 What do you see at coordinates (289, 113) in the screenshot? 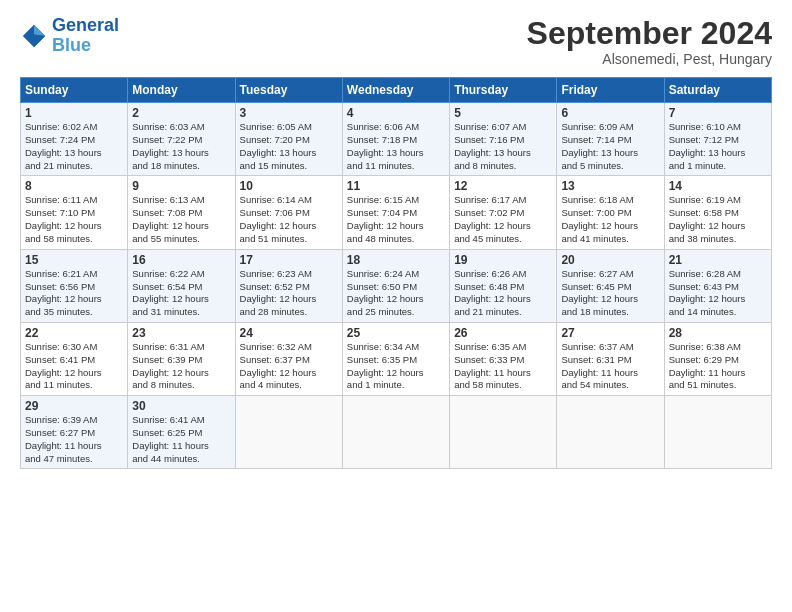
I see `day-number: 3` at bounding box center [289, 113].